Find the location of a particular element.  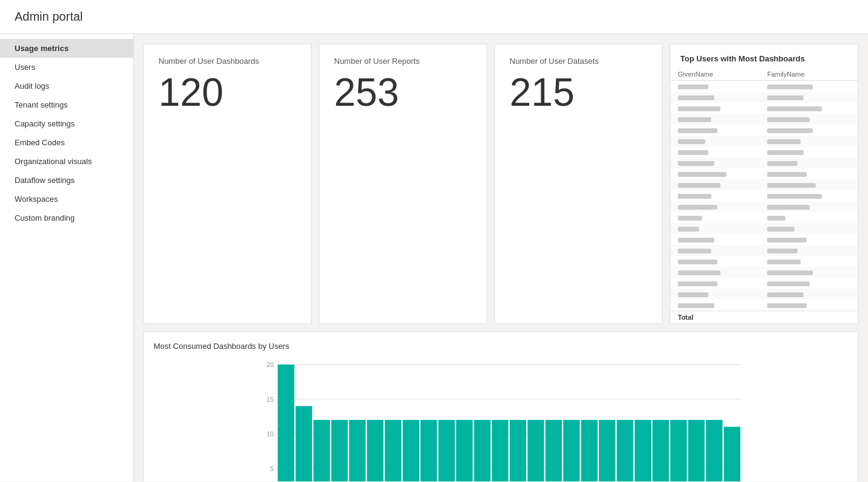

sidebar-item-tenant-settings: Tenant settings is located at coordinates (67, 105).